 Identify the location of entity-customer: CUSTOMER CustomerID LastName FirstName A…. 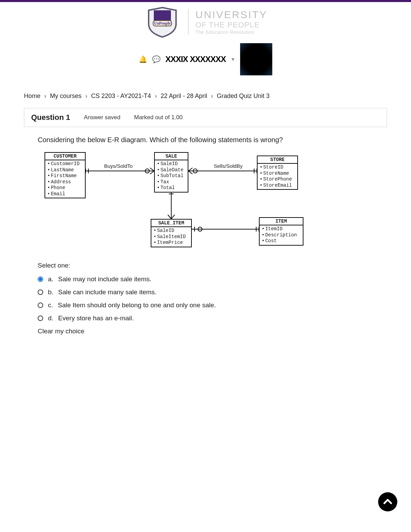
(65, 175).